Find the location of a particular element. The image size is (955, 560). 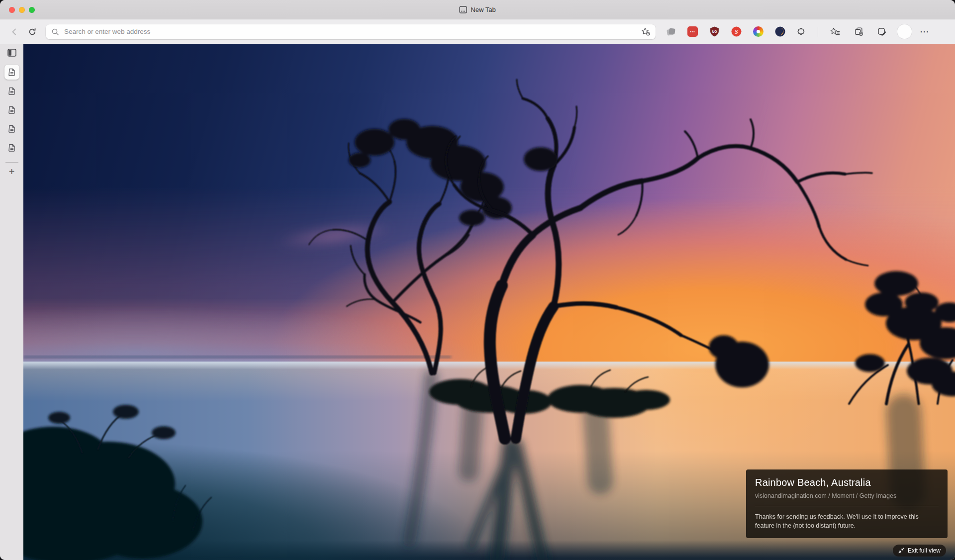

svg-text: UO is located at coordinates (714, 32).